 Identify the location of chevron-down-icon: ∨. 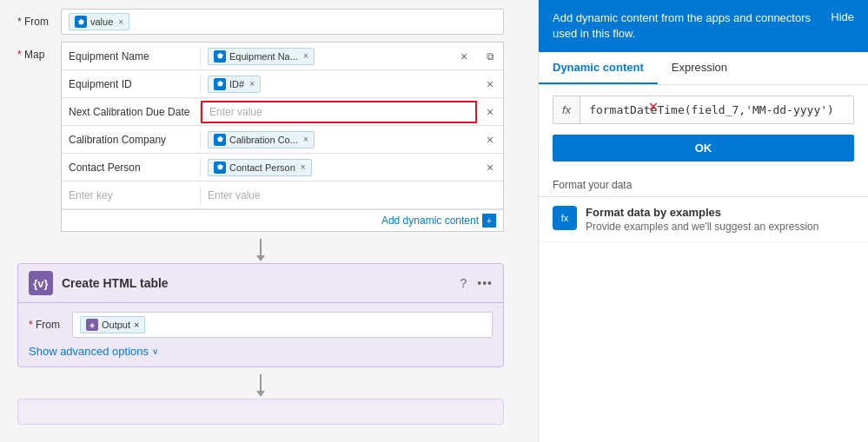
(155, 351).